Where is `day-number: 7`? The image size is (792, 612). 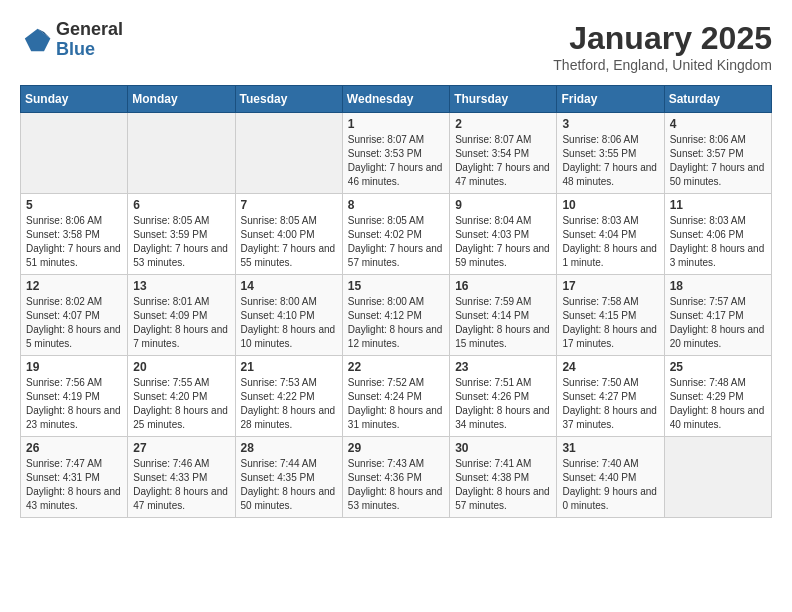
day-number: 7 is located at coordinates (289, 205).